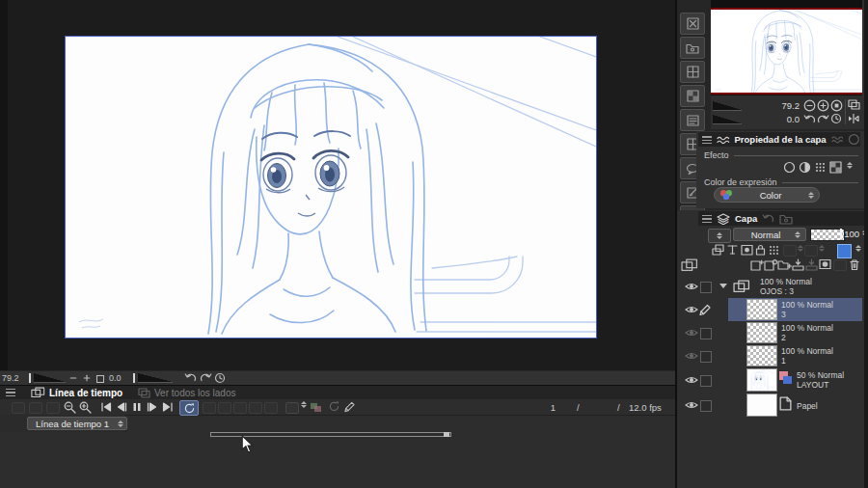 The width and height of the screenshot is (868, 488). What do you see at coordinates (810, 120) in the screenshot?
I see `nav-rotate-ccw-icon` at bounding box center [810, 120].